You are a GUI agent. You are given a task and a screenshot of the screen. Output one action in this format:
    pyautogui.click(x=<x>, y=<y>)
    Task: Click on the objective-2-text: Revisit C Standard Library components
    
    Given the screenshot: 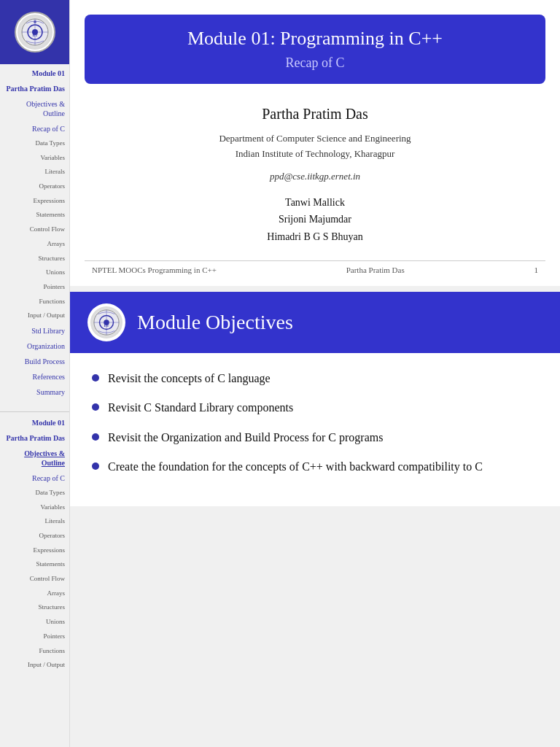 What is the action you would take?
    pyautogui.click(x=201, y=408)
    